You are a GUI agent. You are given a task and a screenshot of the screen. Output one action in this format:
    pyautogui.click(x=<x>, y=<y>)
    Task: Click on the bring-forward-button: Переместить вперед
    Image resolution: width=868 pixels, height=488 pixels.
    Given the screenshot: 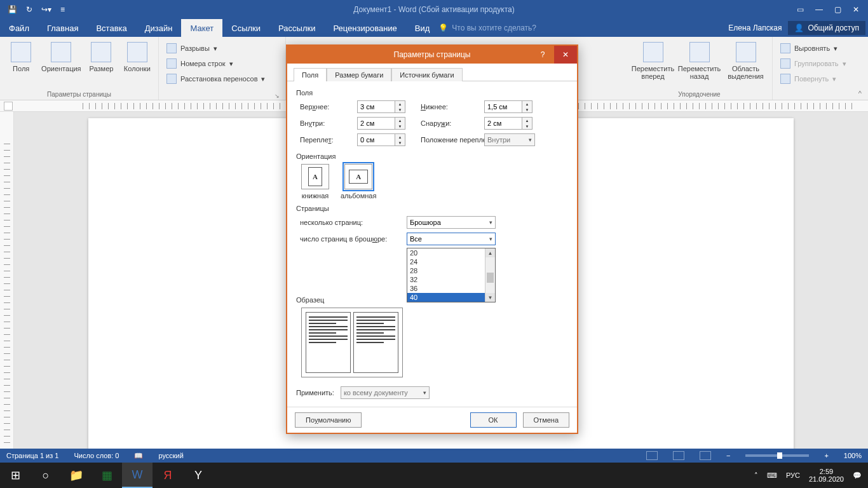 What is the action you would take?
    pyautogui.click(x=653, y=60)
    